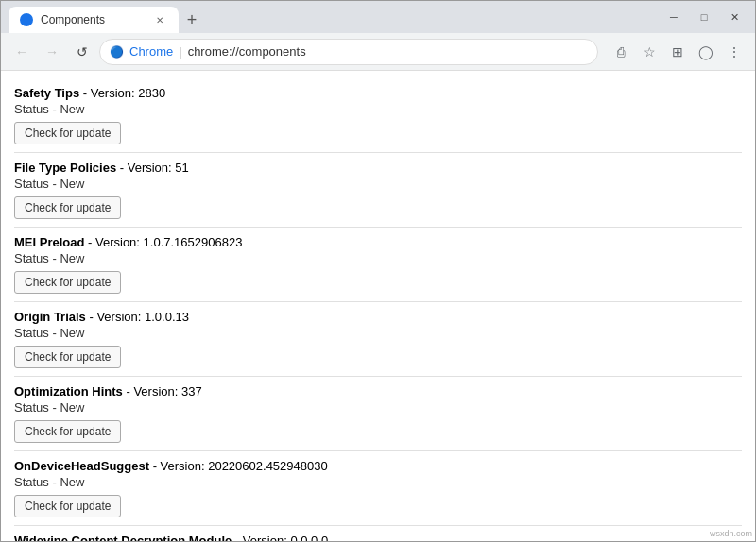  I want to click on component-item: Origin Trials - Version: 1.0.0.13Status …, so click(378, 340).